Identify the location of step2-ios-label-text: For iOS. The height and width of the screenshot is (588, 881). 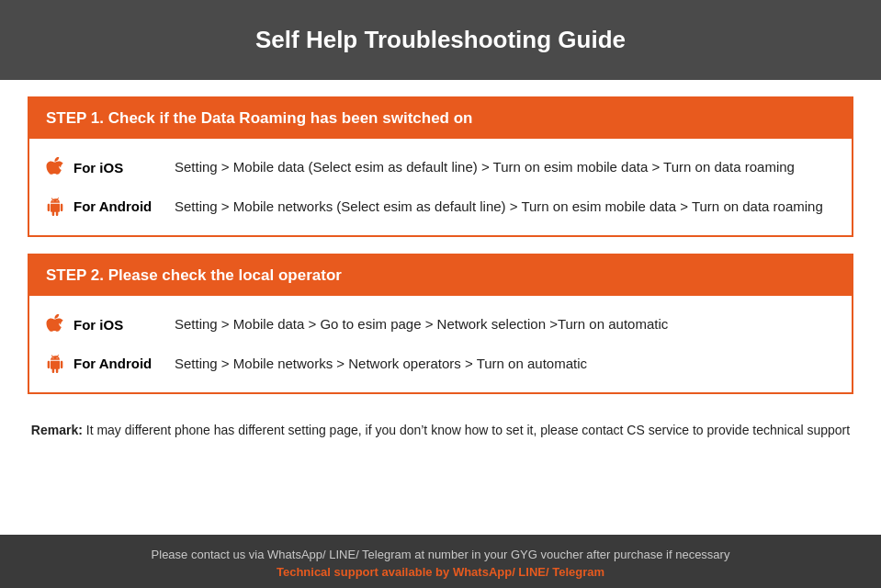
(98, 325).